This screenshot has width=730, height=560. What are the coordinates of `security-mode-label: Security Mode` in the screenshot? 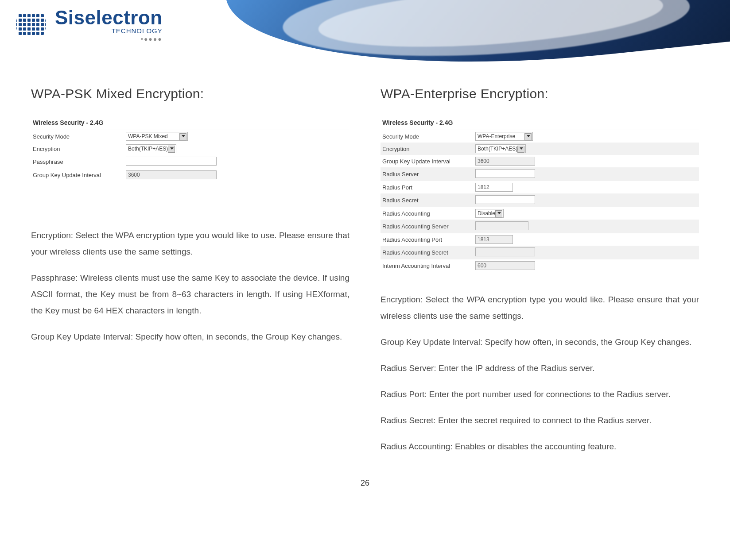 It's located at (78, 136).